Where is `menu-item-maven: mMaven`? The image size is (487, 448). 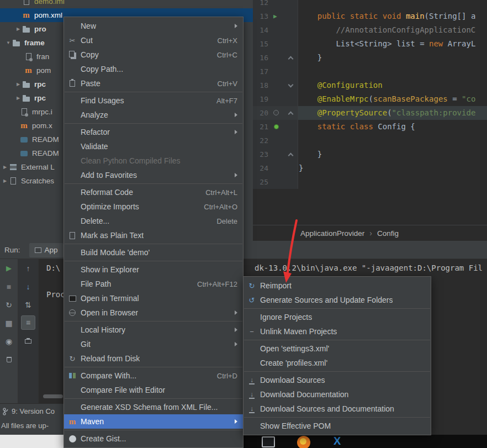
menu-item-maven: mMaven is located at coordinates (153, 421).